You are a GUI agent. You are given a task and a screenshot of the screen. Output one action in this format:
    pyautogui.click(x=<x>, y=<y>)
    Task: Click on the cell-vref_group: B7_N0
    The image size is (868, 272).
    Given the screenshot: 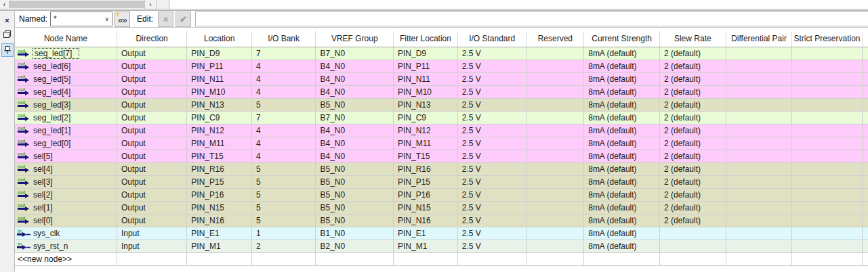 What is the action you would take?
    pyautogui.click(x=355, y=53)
    